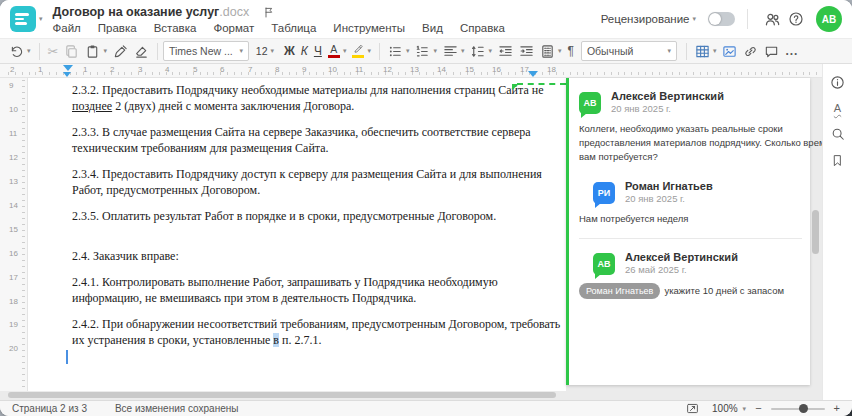 The image size is (852, 416). Describe the element at coordinates (715, 51) in the screenshot. I see `table-caret-icon: ▾` at that location.